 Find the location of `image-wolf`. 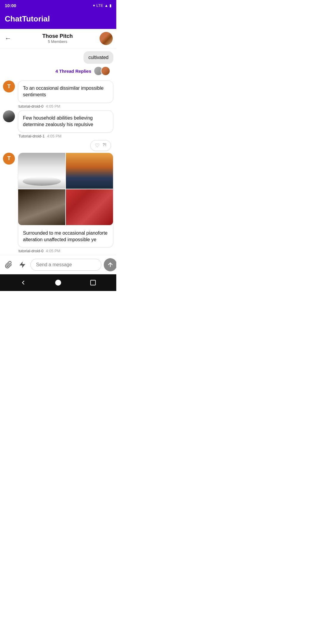

image-wolf is located at coordinates (42, 207).